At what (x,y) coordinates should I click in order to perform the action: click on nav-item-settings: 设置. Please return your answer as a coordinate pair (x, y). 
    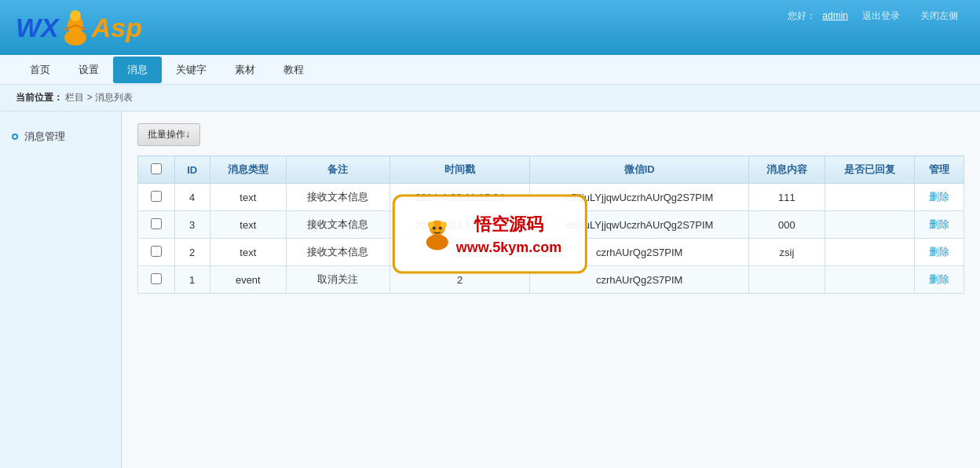
    Looking at the image, I should click on (89, 70).